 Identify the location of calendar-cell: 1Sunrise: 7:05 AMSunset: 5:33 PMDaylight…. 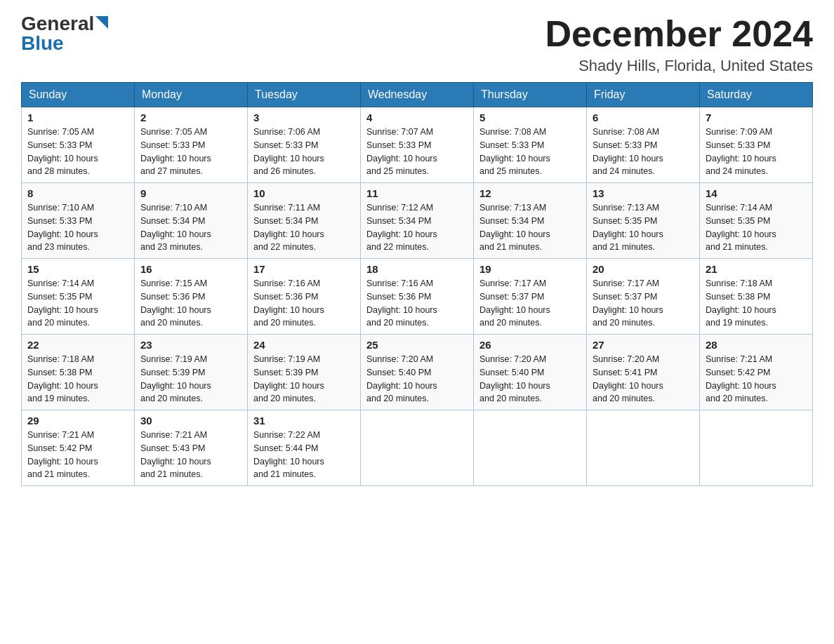
(79, 145).